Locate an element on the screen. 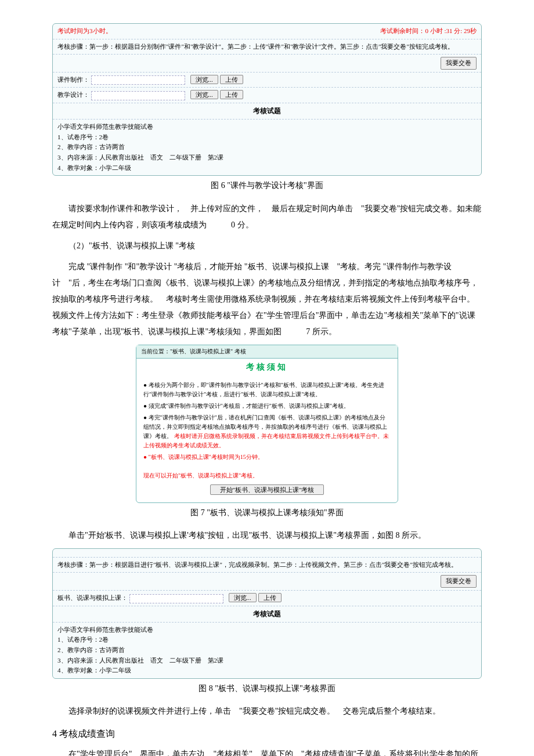 The height and width of the screenshot is (756, 534). time-remaining: 考试剩余时间：0 小时 :31 分: 29秒 is located at coordinates (428, 31).